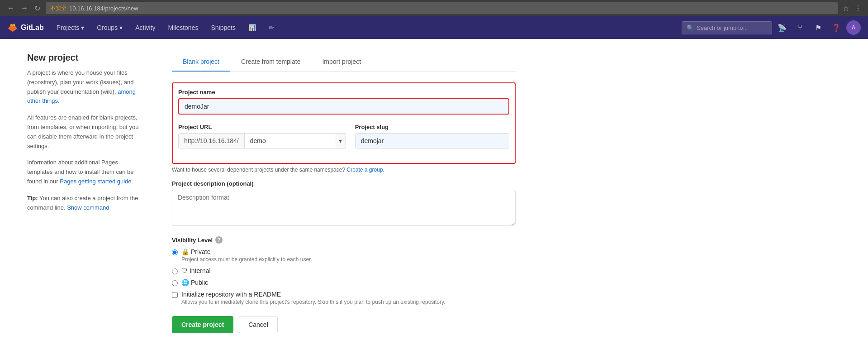 Image resolution: width=868 pixels, height=345 pixels. What do you see at coordinates (88, 207) in the screenshot?
I see `show-command-link: Show command` at bounding box center [88, 207].